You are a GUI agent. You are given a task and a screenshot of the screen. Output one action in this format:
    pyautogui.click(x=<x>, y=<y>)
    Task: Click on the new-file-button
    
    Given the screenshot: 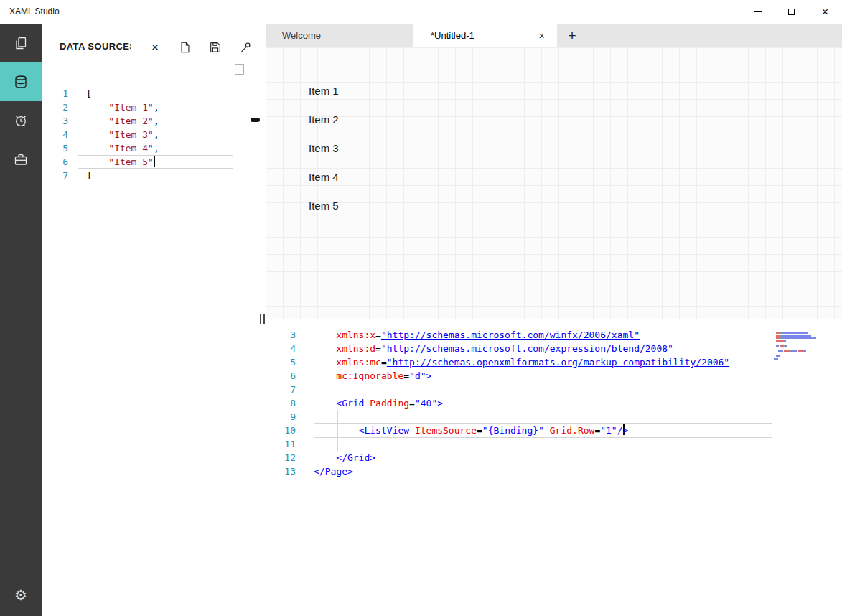 What is the action you would take?
    pyautogui.click(x=185, y=47)
    